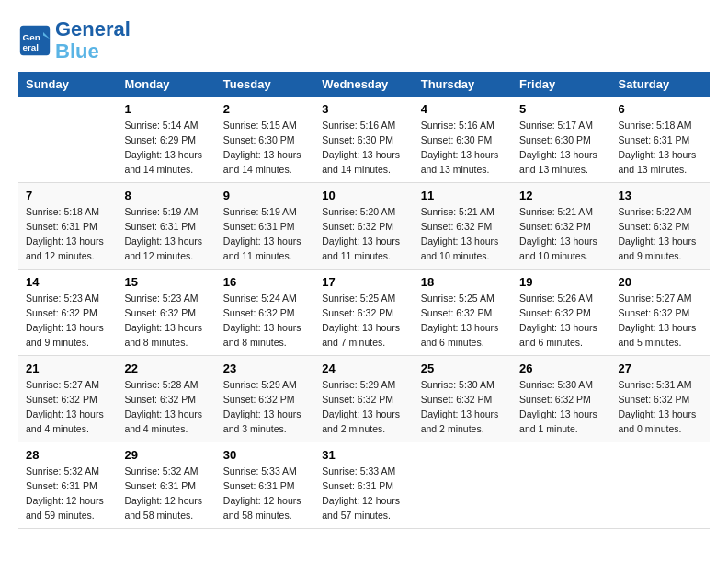 This screenshot has height=563, width=728. What do you see at coordinates (265, 147) in the screenshot?
I see `day-info: Sunrise: 5:15 AM Sunset: 6:30 PM Dayligh…` at bounding box center [265, 147].